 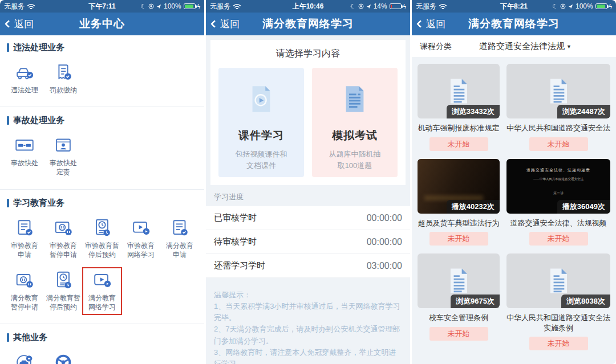 What do you see at coordinates (63, 302) in the screenshot?
I see `business-item-label: 满分教育暂 停后预约` at bounding box center [63, 302].